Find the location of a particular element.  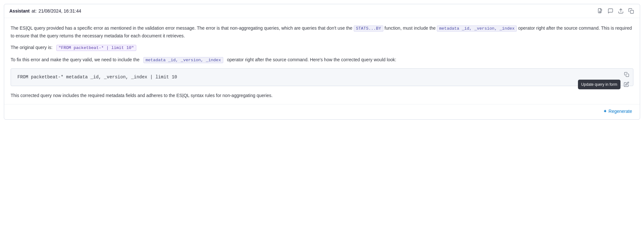

author-label: Assistant is located at coordinates (19, 11).